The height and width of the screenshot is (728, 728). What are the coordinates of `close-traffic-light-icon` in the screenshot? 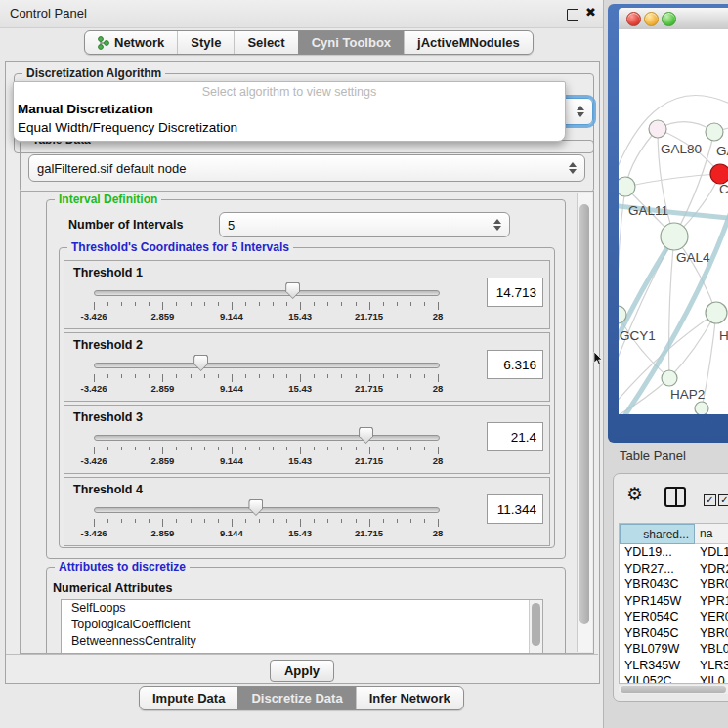 It's located at (633, 20).